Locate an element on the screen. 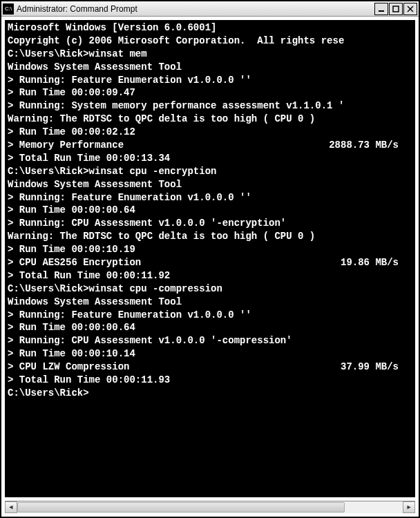 This screenshot has width=420, height=518. terminal-line: > Total Run Time 00:00:11.92 is located at coordinates (210, 276).